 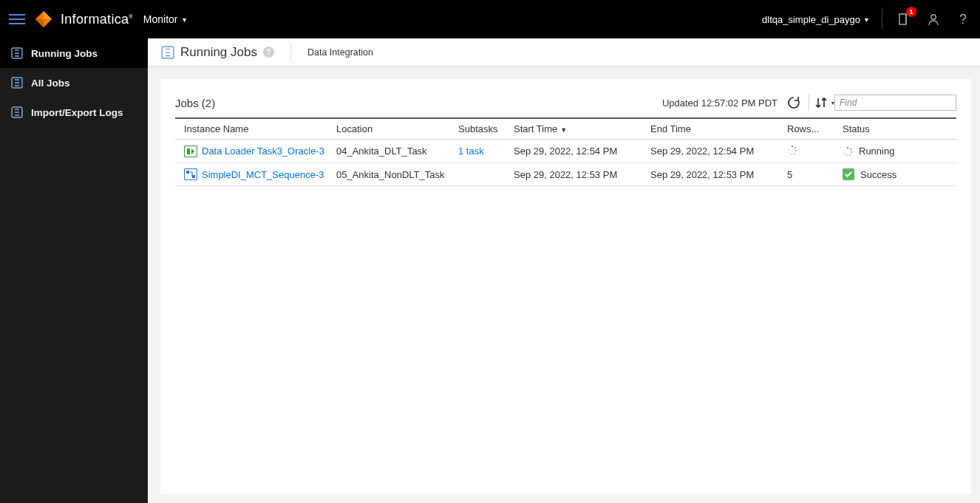 I want to click on table-row: Data Loader Task3_Oracle-3 04_Ankita_DLT…, so click(x=566, y=151).